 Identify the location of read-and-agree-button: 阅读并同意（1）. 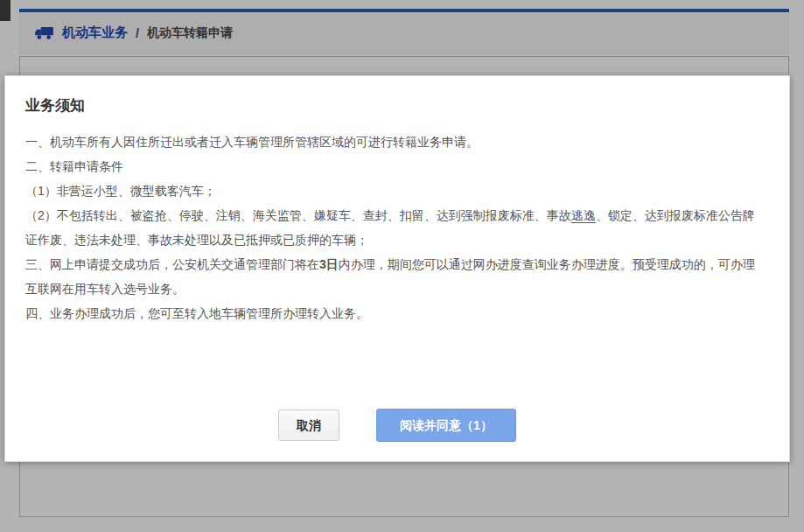
(446, 425).